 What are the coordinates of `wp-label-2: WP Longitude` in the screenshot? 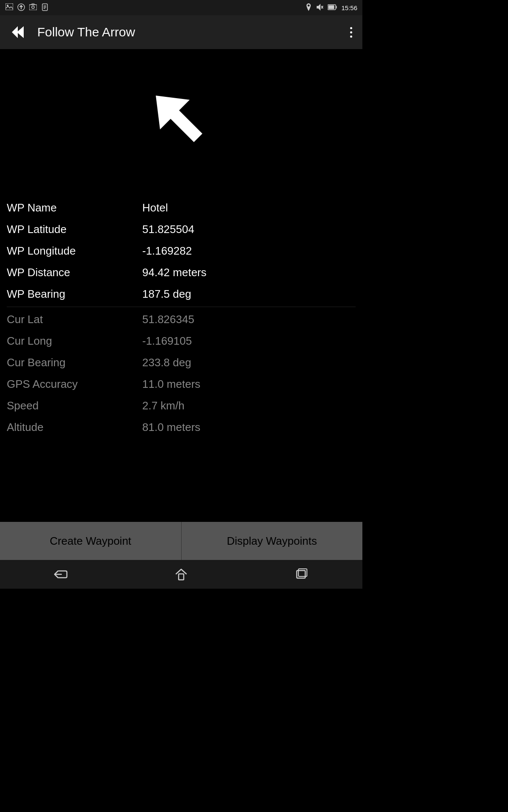 It's located at (75, 251).